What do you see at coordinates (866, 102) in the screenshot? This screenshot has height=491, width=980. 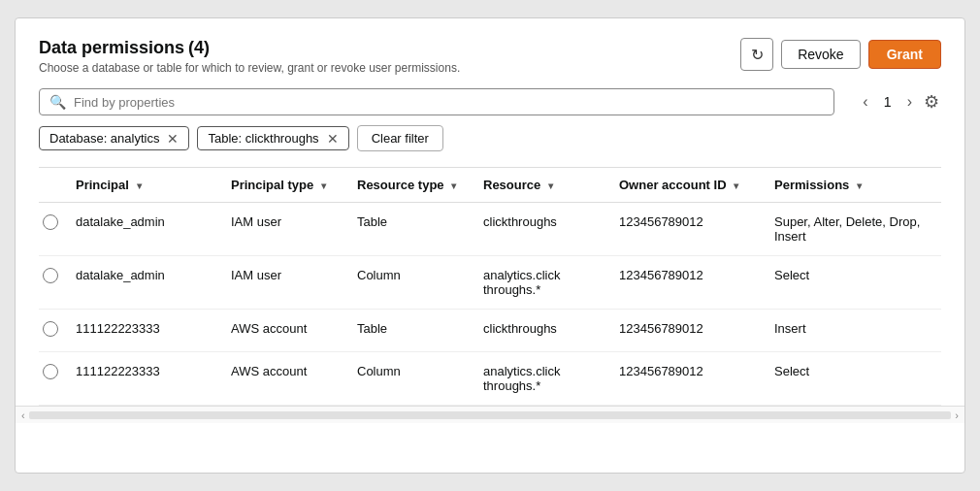 I see `prev-page-button: ‹` at bounding box center [866, 102].